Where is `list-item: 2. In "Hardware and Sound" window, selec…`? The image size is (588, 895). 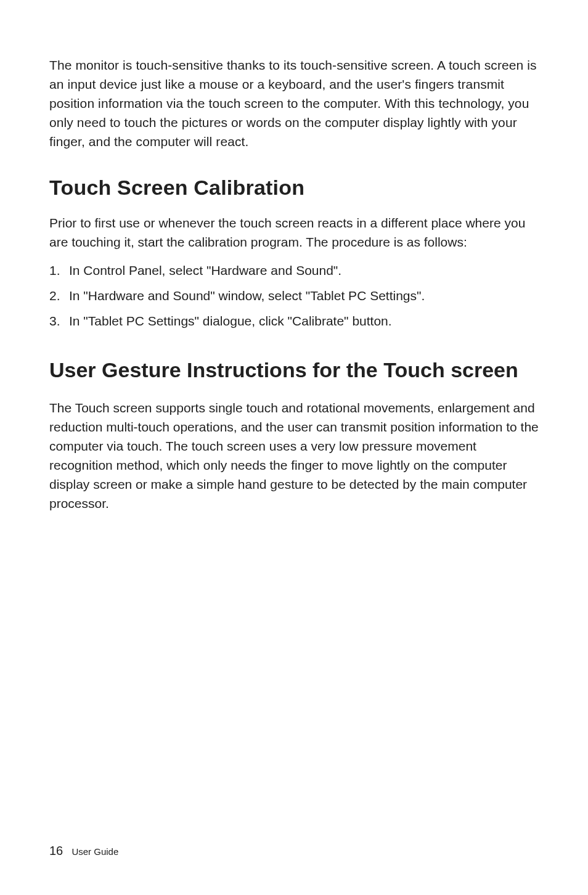 list-item: 2. In "Hardware and Sound" window, selec… is located at coordinates (294, 296).